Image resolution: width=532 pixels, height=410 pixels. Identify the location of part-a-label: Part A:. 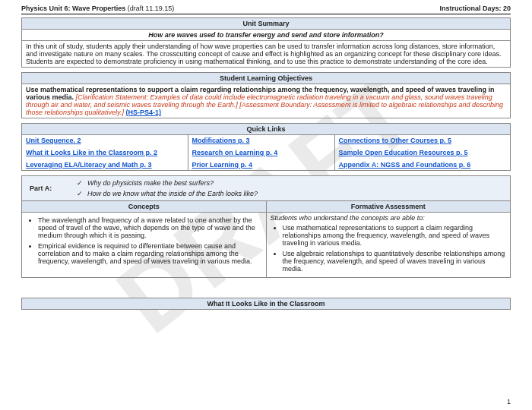
(46, 188).